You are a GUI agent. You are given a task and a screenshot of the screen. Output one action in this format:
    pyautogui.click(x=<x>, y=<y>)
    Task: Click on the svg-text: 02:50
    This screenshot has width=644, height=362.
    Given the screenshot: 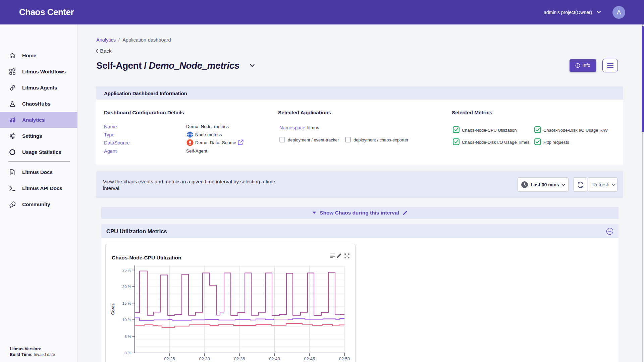 What is the action you would take?
    pyautogui.click(x=345, y=359)
    